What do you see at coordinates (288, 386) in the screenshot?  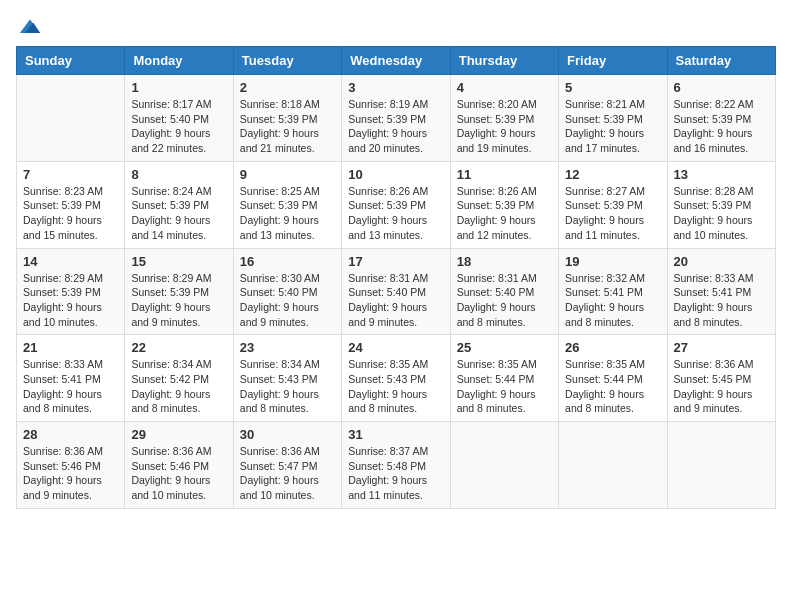 I see `day-info: Sunrise: 8:34 AMSunset: 5:43 PMDaylight:…` at bounding box center [288, 386].